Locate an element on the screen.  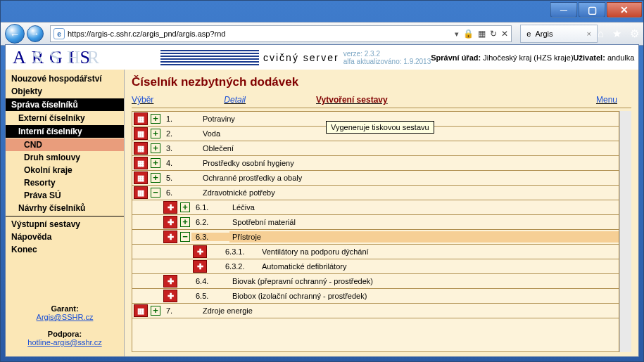
header-user-info: Správní úřad: Jihočeský kraj (HZS kraje)… is located at coordinates (532, 58).